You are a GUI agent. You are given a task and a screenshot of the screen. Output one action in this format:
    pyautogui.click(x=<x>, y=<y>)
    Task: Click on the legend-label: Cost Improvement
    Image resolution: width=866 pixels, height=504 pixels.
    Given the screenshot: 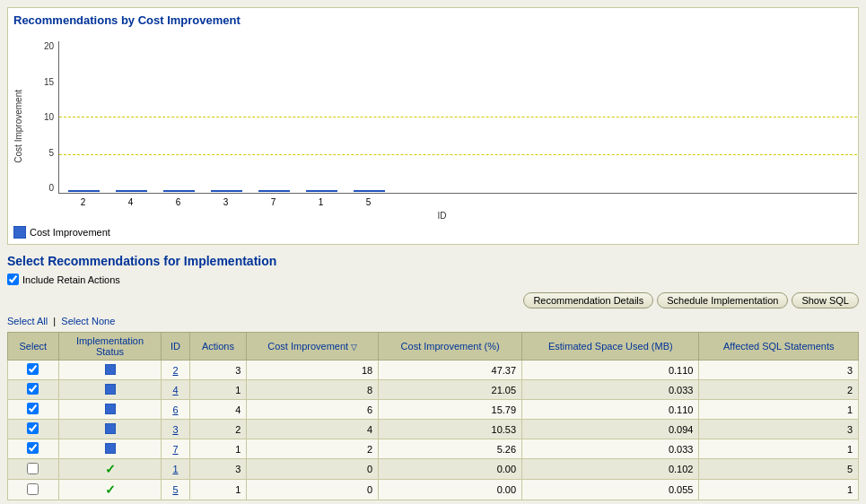 What is the action you would take?
    pyautogui.click(x=70, y=232)
    